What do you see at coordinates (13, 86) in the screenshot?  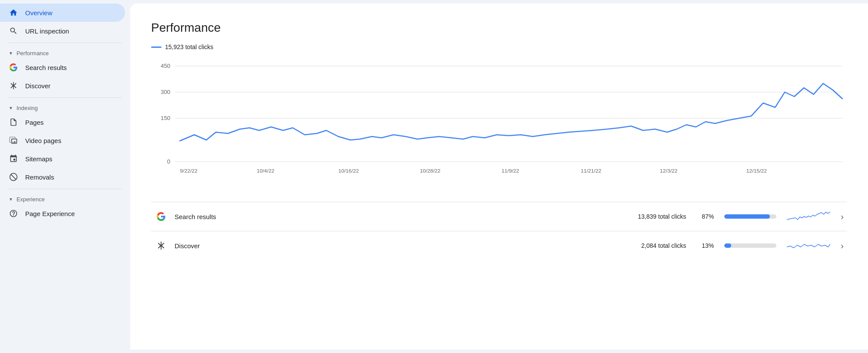 I see `asterisk-icon` at bounding box center [13, 86].